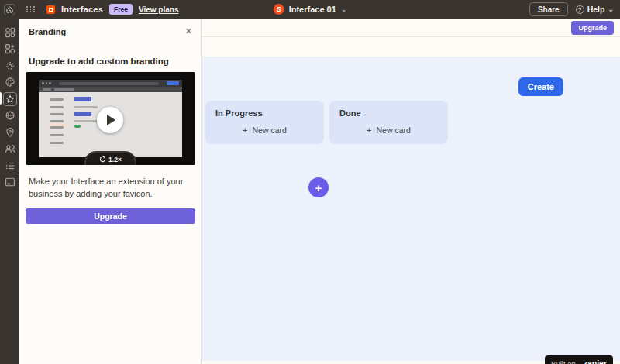  Describe the element at coordinates (110, 216) in the screenshot. I see `panel-upgrade-button: Upgrade` at that location.